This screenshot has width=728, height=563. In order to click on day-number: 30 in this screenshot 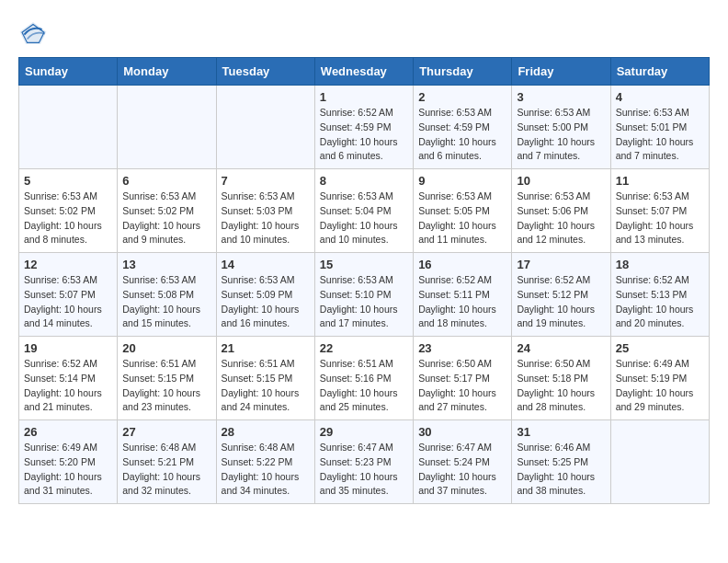, I will do `click(462, 432)`.